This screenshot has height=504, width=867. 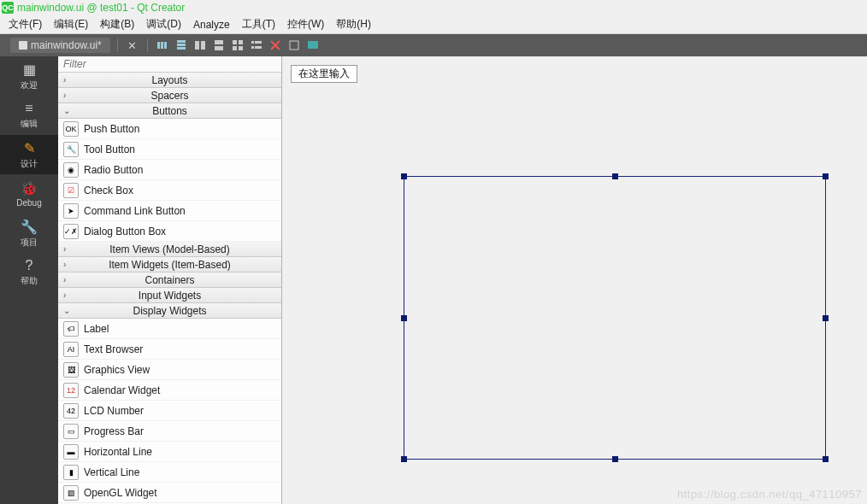 What do you see at coordinates (71, 211) in the screenshot?
I see `widget-icon: ➤` at bounding box center [71, 211].